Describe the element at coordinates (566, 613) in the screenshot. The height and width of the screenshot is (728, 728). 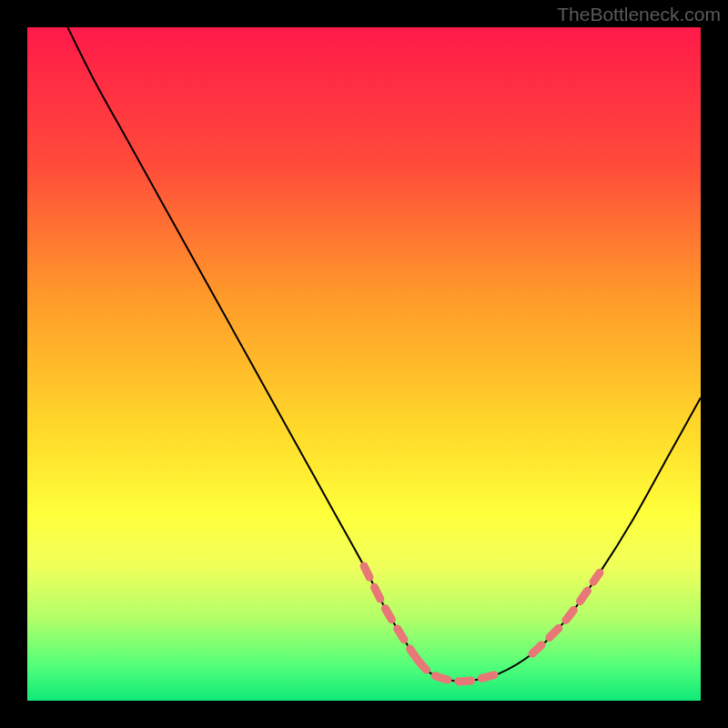
I see `dash-right-segment` at that location.